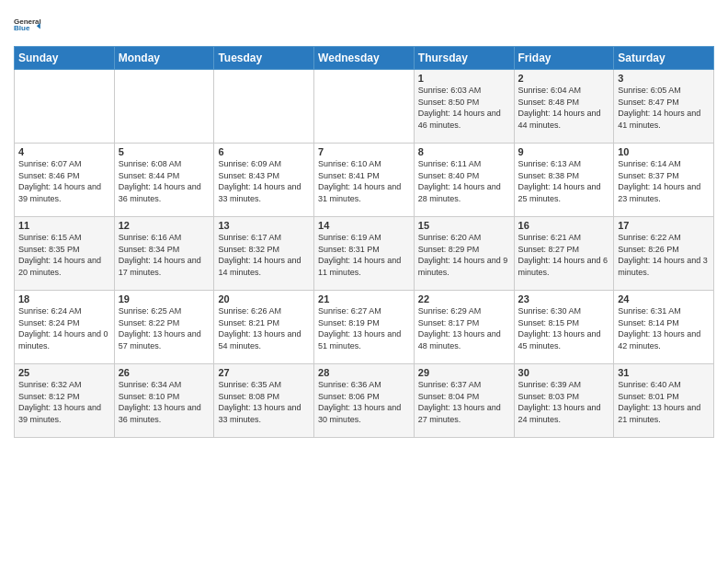 Image resolution: width=728 pixels, height=563 pixels. I want to click on cell-info: Sunrise: 6:10 AM Sunset: 8:41 PM Dayligh…, so click(364, 181).